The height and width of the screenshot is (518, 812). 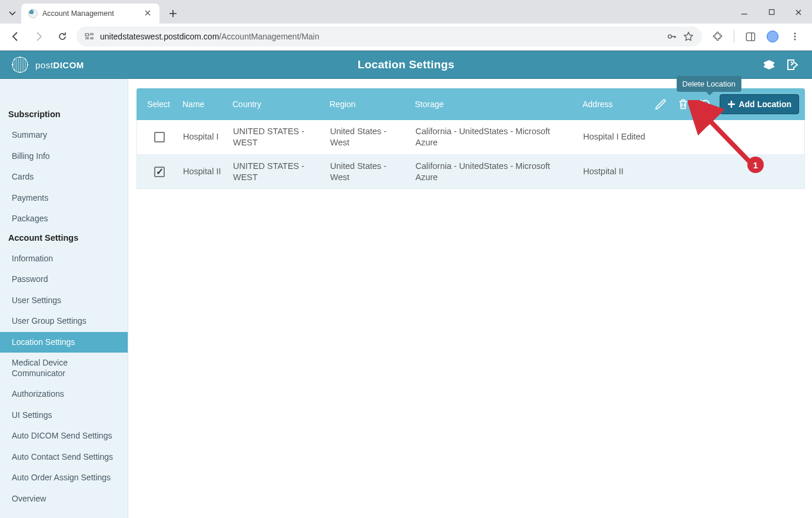 What do you see at coordinates (672, 36) in the screenshot?
I see `password-key-icon` at bounding box center [672, 36].